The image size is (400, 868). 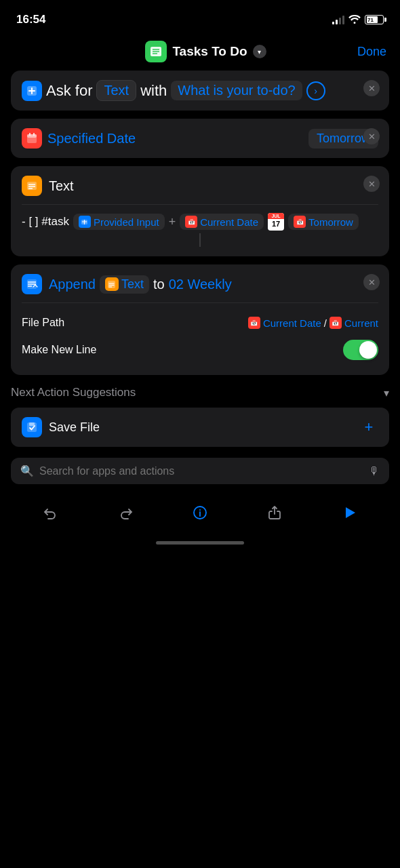 I want to click on close-append-button: ✕, so click(x=372, y=282).